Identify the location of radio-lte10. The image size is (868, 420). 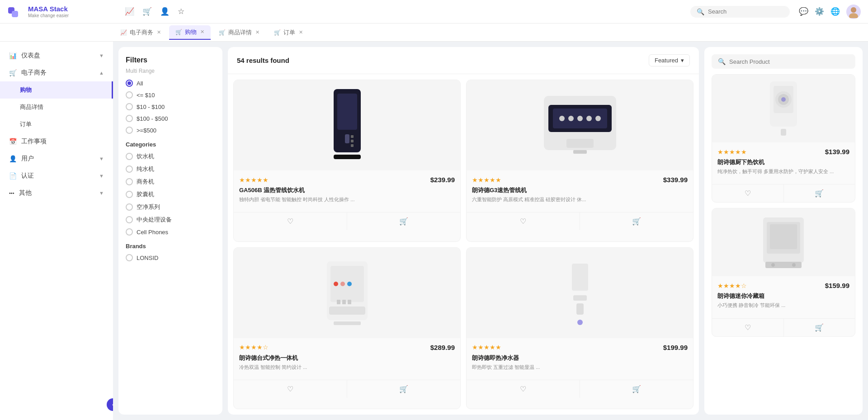
(129, 95).